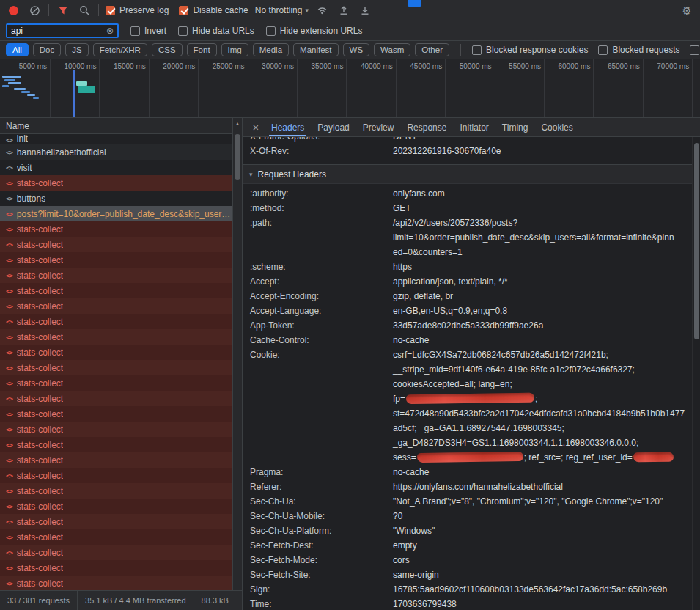 The image size is (700, 610). Describe the element at coordinates (116, 167) in the screenshot. I see `request-row: <>visit` at that location.